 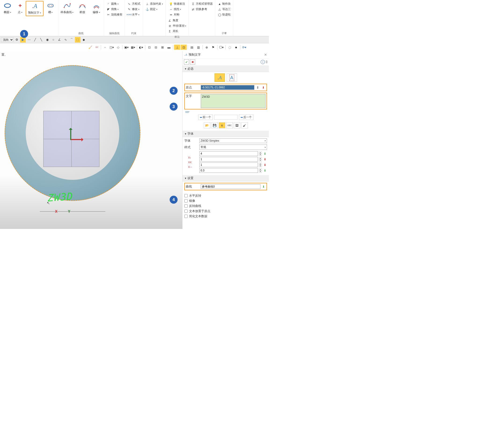 What do you see at coordinates (163, 47) in the screenshot?
I see `dim3-button: ⊠` at bounding box center [163, 47].